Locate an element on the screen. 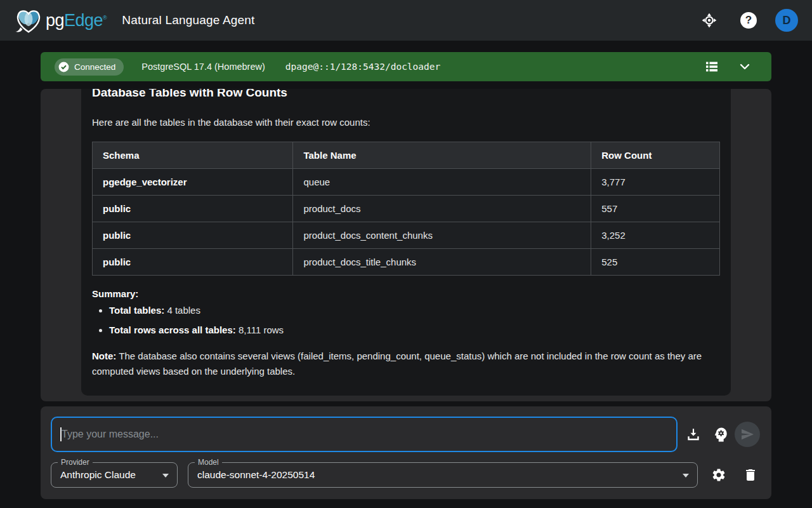 The width and height of the screenshot is (812, 508). column-header: Schema is located at coordinates (193, 156).